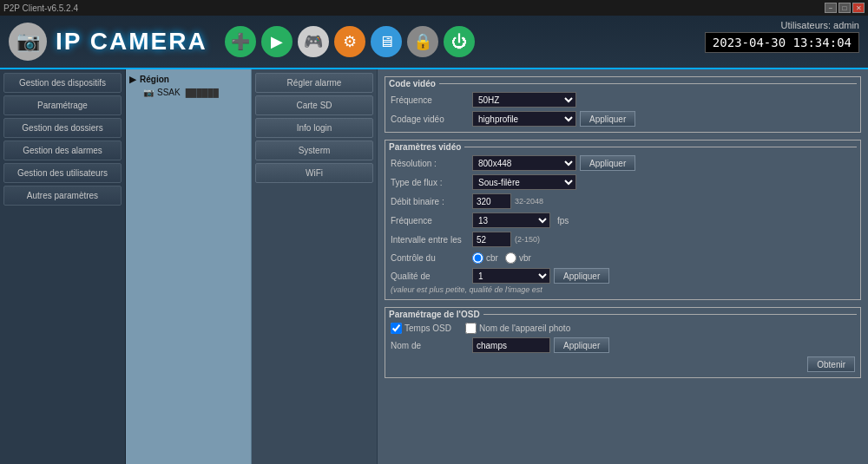  What do you see at coordinates (623, 119) in the screenshot?
I see `coding-row: Codage vidéo highprofile baseline main A…` at bounding box center [623, 119].